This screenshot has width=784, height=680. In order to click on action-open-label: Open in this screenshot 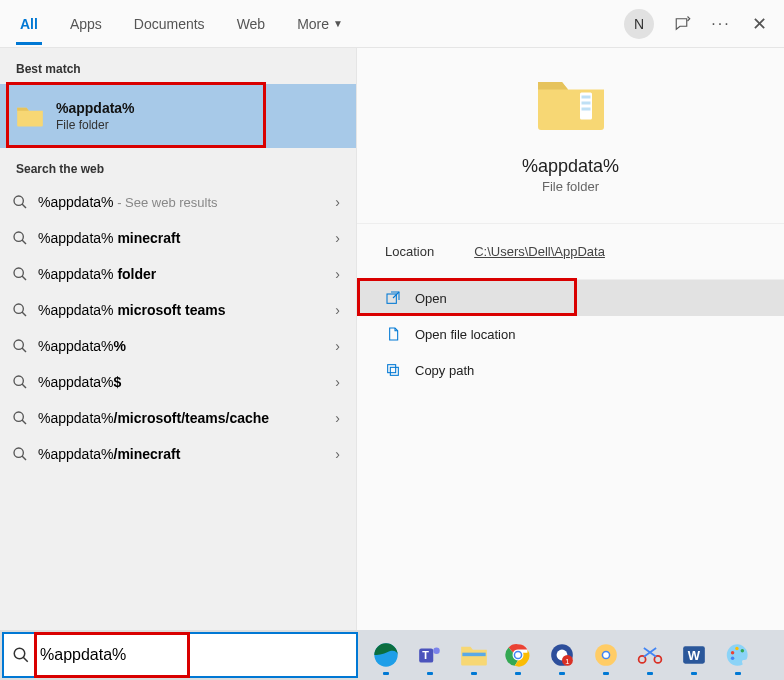, I will do `click(431, 298)`.